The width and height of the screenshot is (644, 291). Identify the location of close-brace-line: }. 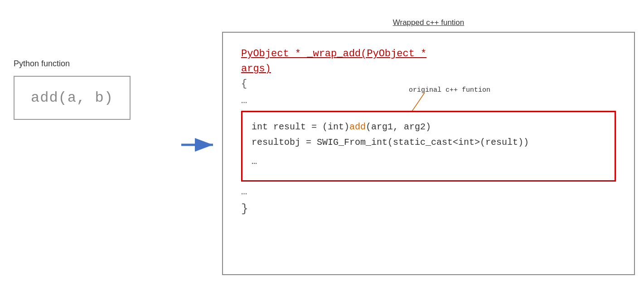
(429, 209).